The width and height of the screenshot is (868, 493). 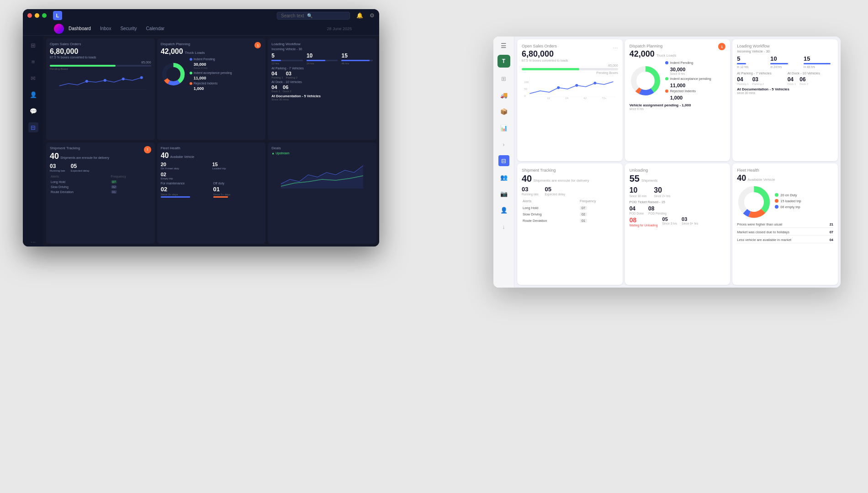 I want to click on dark-shipment-desc: Shipments are enroute for delivery, so click(x=85, y=158).